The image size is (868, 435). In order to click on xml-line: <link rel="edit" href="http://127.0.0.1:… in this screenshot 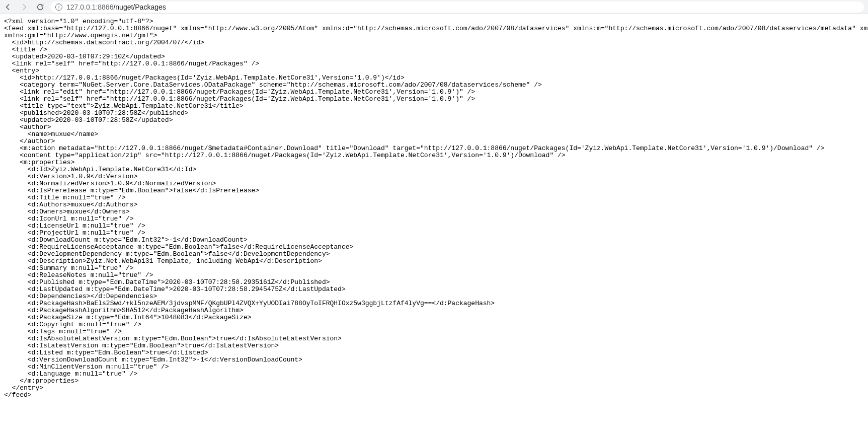, I will do `click(240, 92)`.